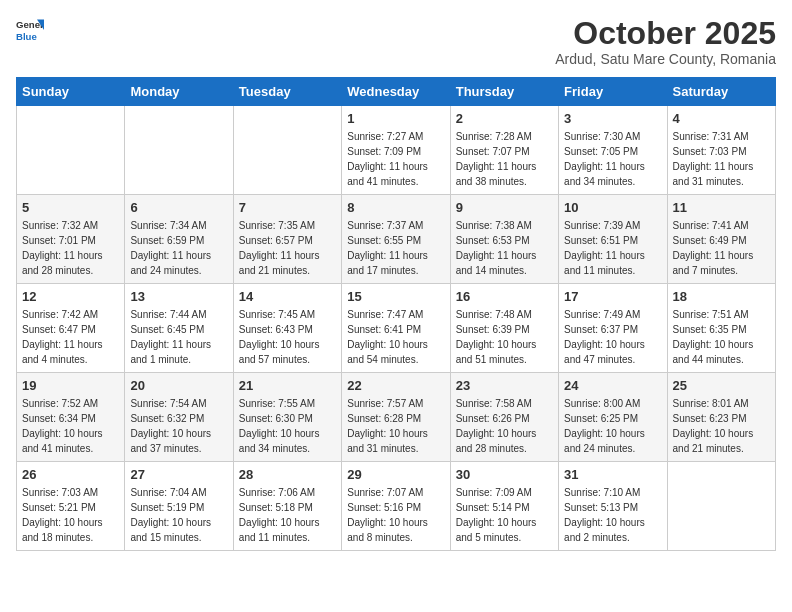 Image resolution: width=792 pixels, height=612 pixels. Describe the element at coordinates (71, 328) in the screenshot. I see `calendar-cell: 12Sunrise: 7:42 AM Sunset: 6:47 PM Dayli…` at that location.